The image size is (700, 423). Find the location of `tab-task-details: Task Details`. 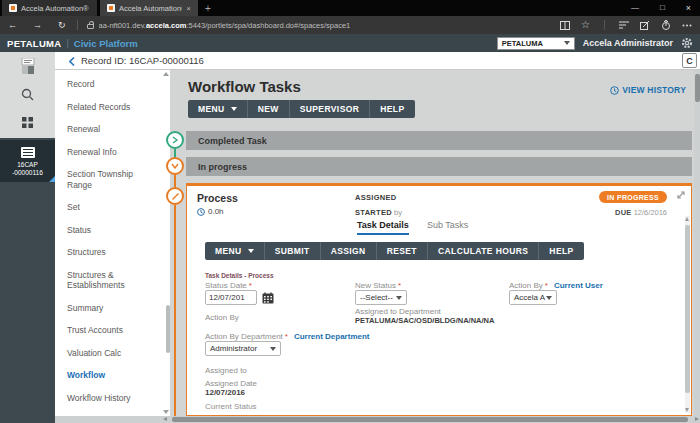

tab-task-details: Task Details is located at coordinates (383, 228).